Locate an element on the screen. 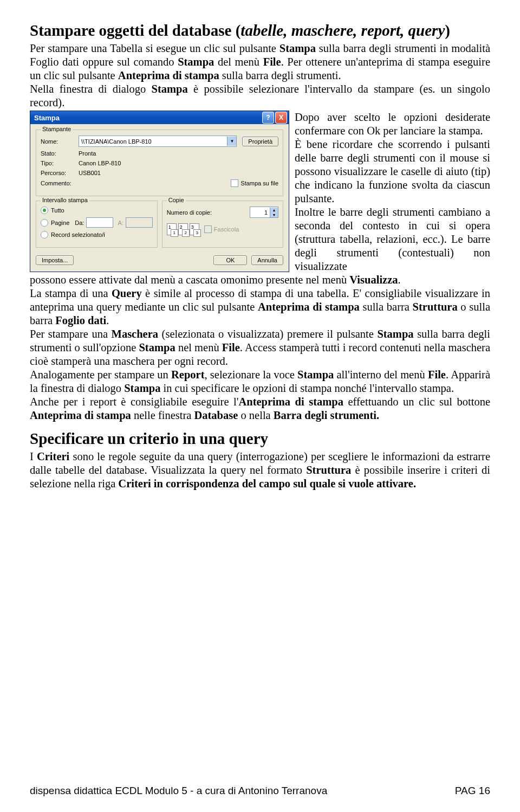 The image size is (520, 812). footer-left: dispensa didattica ECDL Modulo 5 - a cur… is located at coordinates (179, 791).